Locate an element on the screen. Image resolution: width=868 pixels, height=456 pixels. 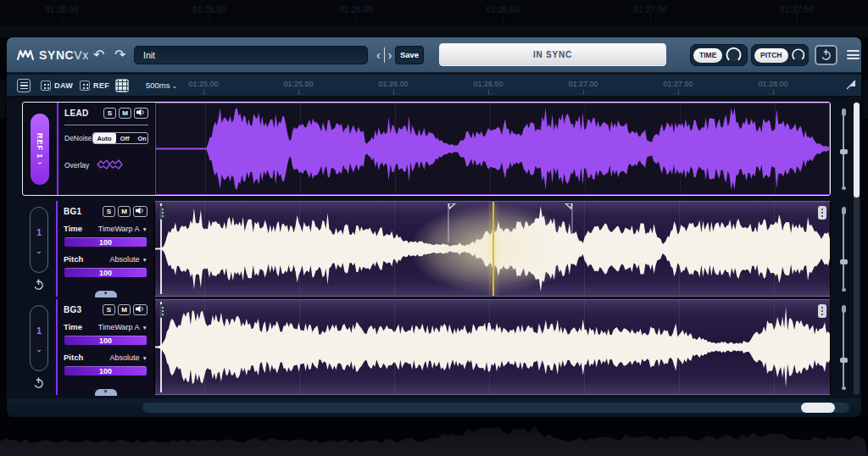
host-time-label: 01:26.50 is located at coordinates (502, 10).